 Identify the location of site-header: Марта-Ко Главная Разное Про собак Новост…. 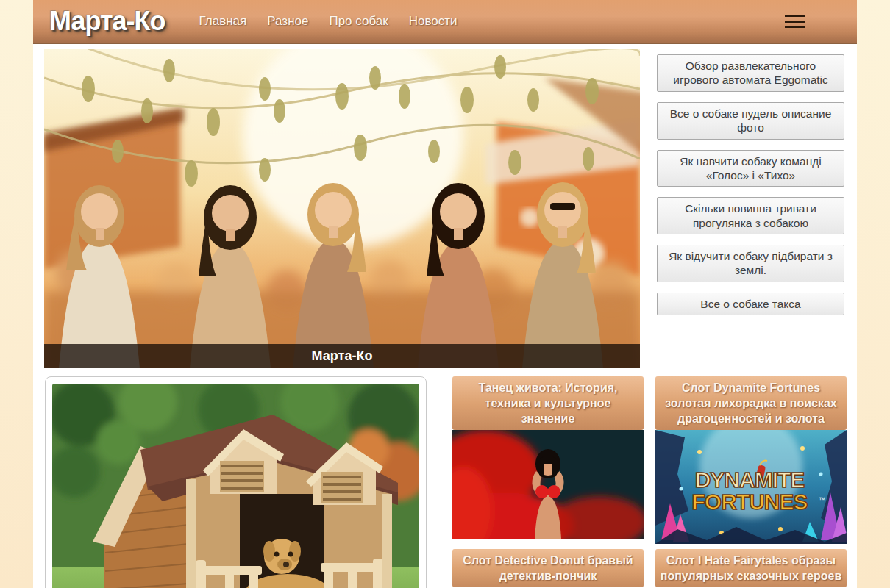
(445, 22).